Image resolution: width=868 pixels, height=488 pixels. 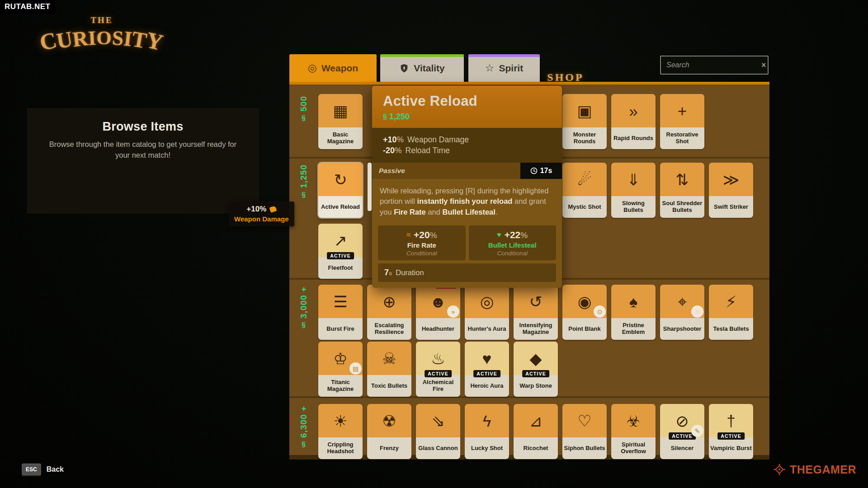 I want to click on item-icon-area: ⇅, so click(x=682, y=179).